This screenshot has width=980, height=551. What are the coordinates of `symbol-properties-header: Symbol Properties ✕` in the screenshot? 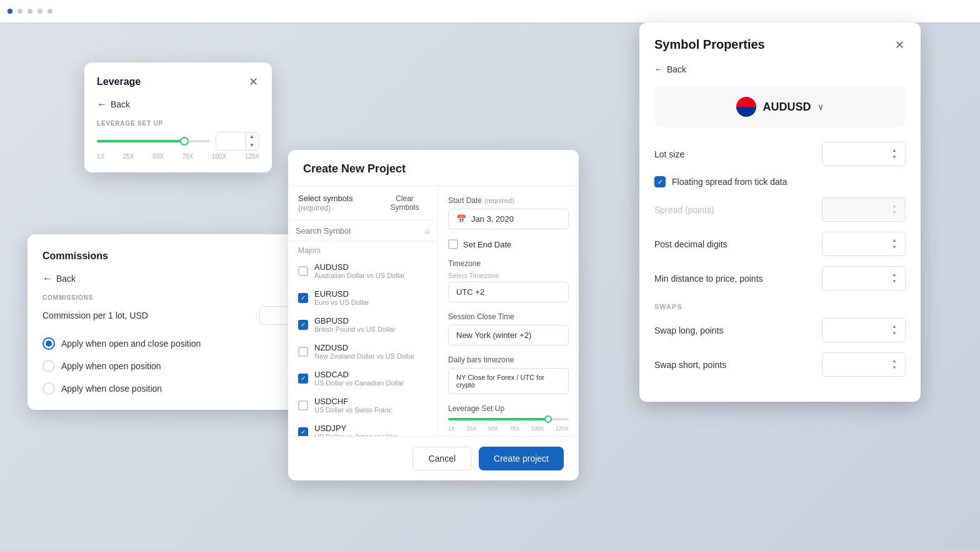 It's located at (780, 45).